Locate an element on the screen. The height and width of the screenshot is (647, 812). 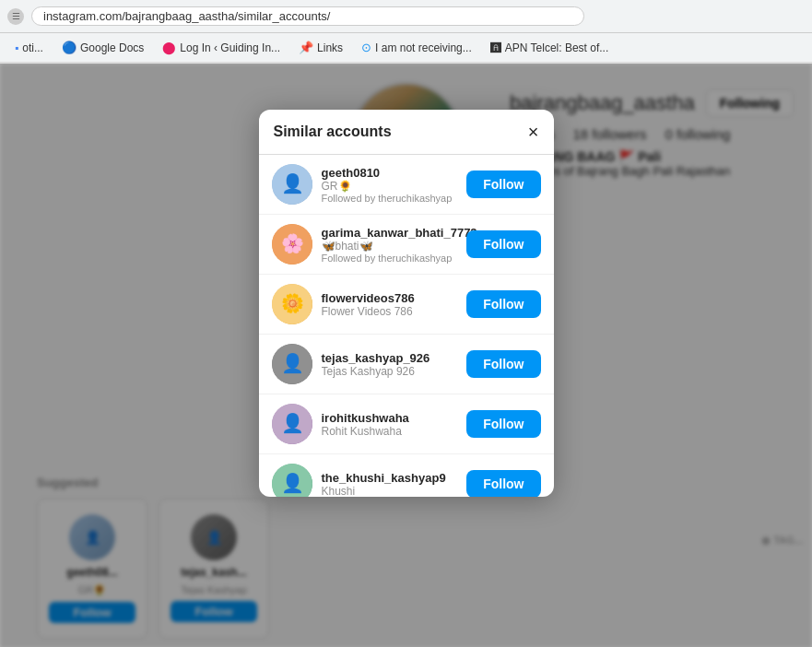
bookmark-label: APN Telcel: Best of... is located at coordinates (557, 48).